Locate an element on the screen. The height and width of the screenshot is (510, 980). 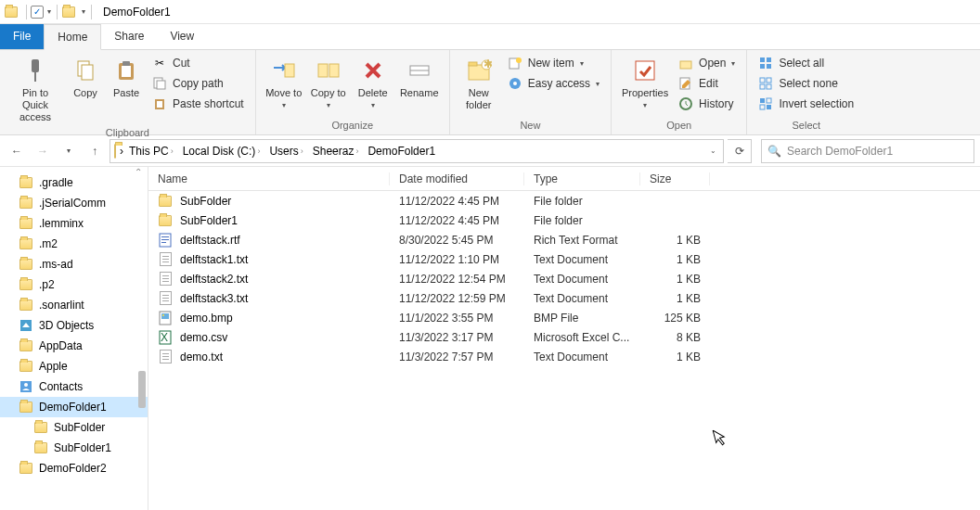
edit-button: Edit is located at coordinates (707, 83).